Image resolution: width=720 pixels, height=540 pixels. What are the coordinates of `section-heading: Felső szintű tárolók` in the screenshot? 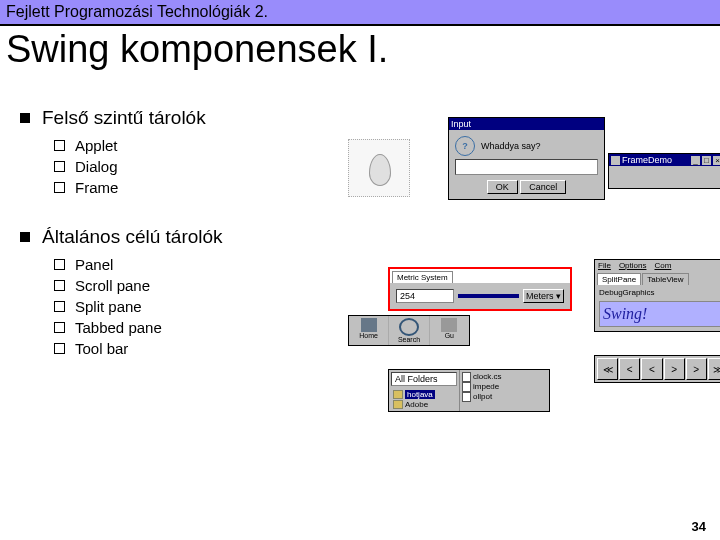 It's located at (124, 118).